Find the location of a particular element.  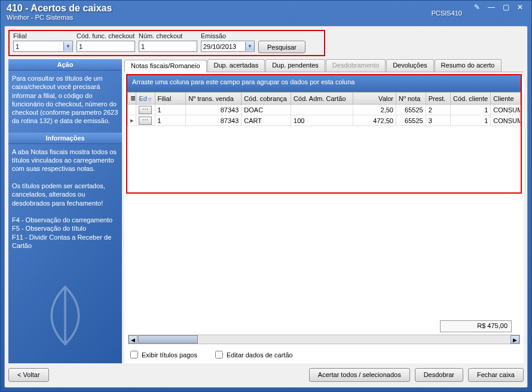

numcheckout-label: Núm. checkout is located at coordinates (168, 36).